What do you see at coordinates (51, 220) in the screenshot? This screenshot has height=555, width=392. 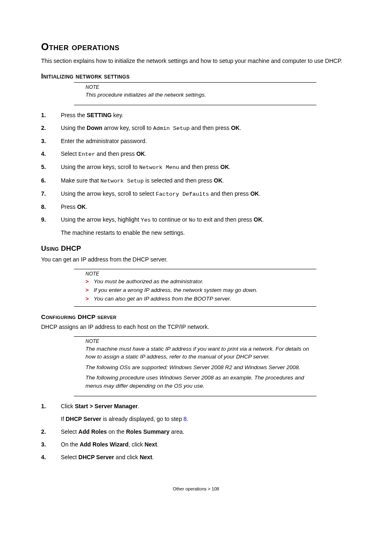 I see `step-number: 9.` at bounding box center [51, 220].